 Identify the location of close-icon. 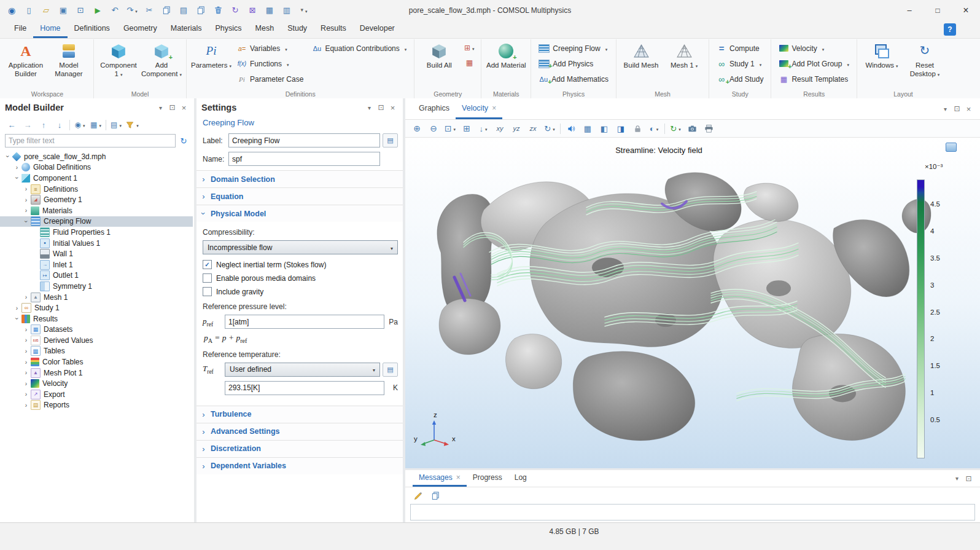
(966, 10).